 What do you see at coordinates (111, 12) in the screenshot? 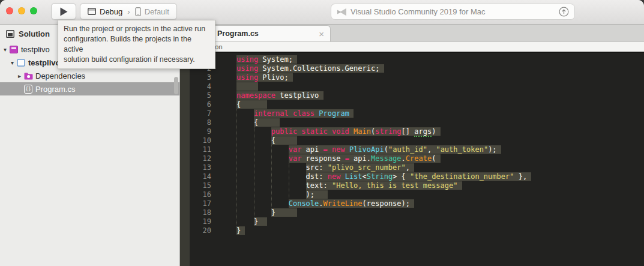
I see `config-name: Debug` at bounding box center [111, 12].